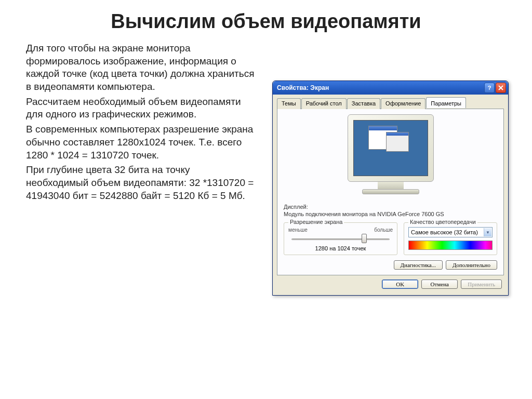 The image size is (532, 399). Describe the element at coordinates (445, 232) in the screenshot. I see `color-quality-value: Самое высокое (32 бита)` at that location.